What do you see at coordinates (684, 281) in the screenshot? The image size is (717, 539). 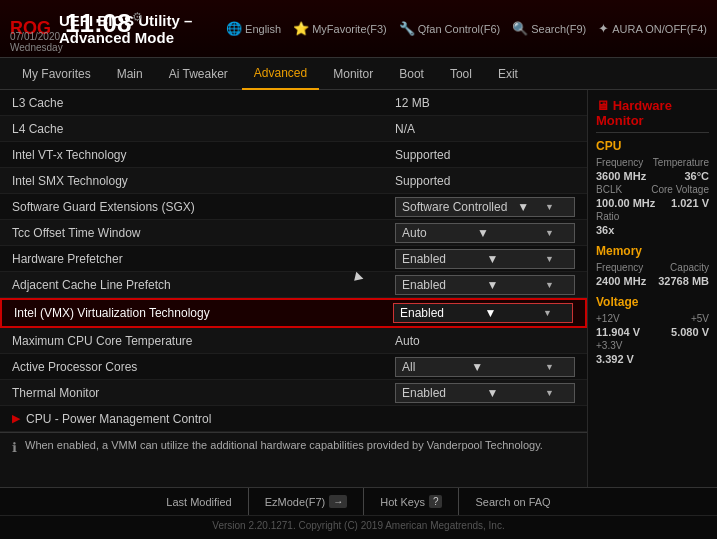 I see `mem-cap-val: 32768 MB` at bounding box center [684, 281].